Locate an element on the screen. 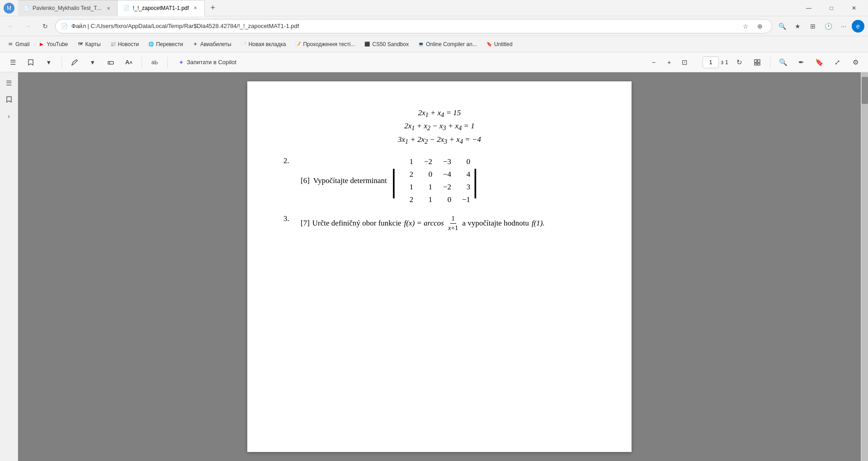 The image size is (868, 461). bookmark-maps: 🗺 Карты is located at coordinates (89, 44).